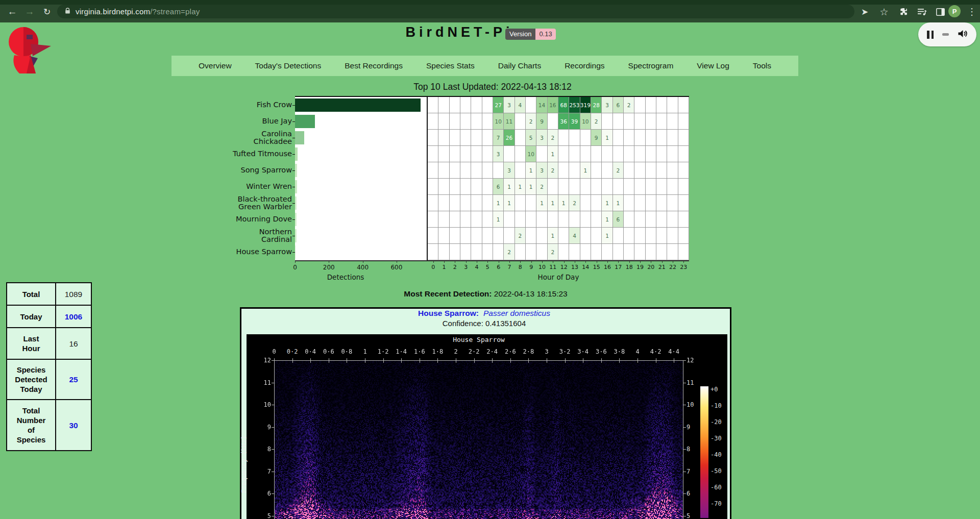  I want to click on nav-item-spectrogram: Spectrogram, so click(651, 66).